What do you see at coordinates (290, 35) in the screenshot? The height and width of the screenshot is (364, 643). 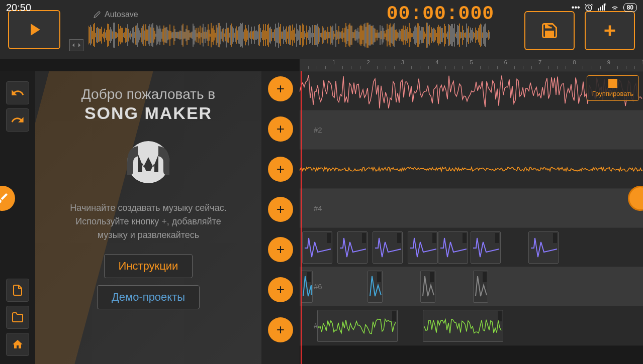 I see `overview-waveform` at bounding box center [290, 35].